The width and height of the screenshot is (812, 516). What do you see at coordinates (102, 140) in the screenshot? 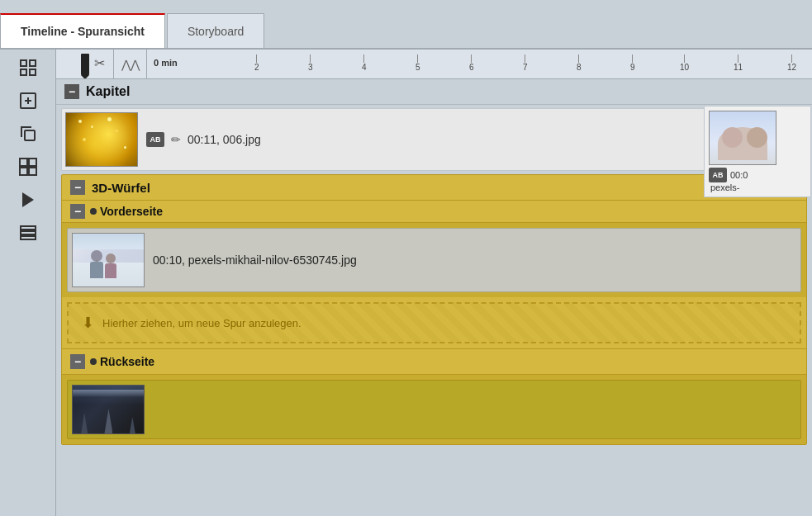
I see `chapter-clip-thumbnail` at bounding box center [102, 140].